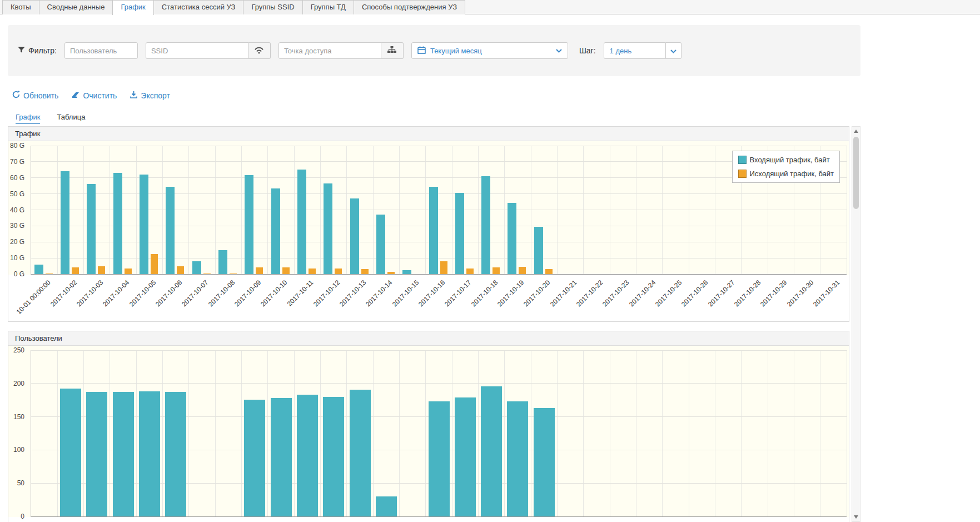 This screenshot has height=522, width=980. I want to click on tab-gruppy-ssid: Группы SSID, so click(272, 7).